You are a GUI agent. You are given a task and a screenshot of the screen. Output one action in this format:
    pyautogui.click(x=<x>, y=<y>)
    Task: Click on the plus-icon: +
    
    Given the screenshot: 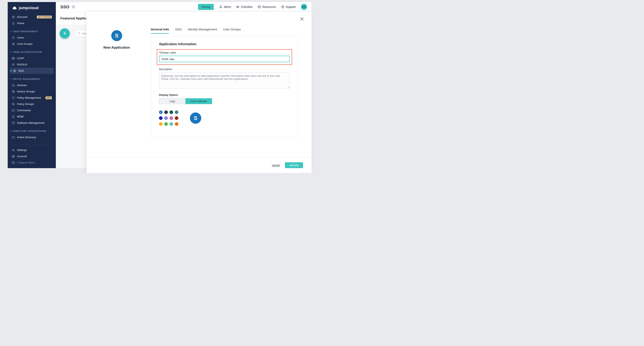 What is the action you would take?
    pyautogui.click(x=65, y=33)
    